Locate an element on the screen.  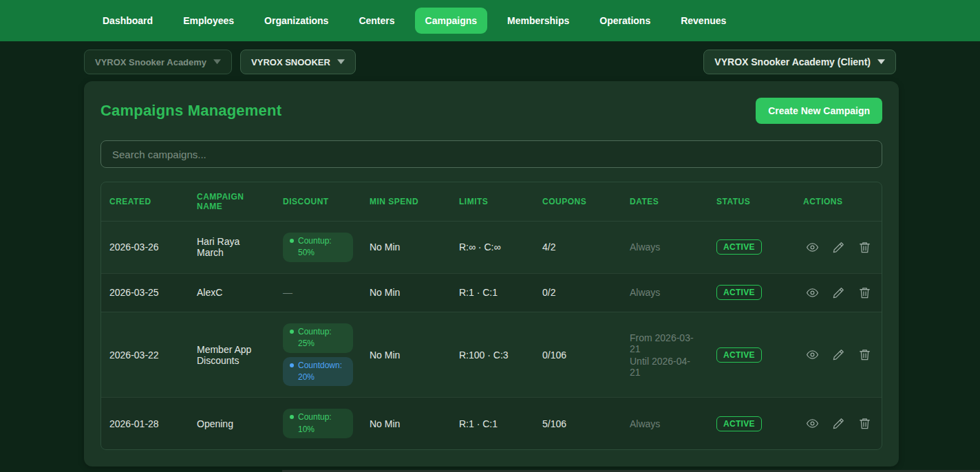
client-select-value: VYROX Snooker Academy (Client) is located at coordinates (793, 62).